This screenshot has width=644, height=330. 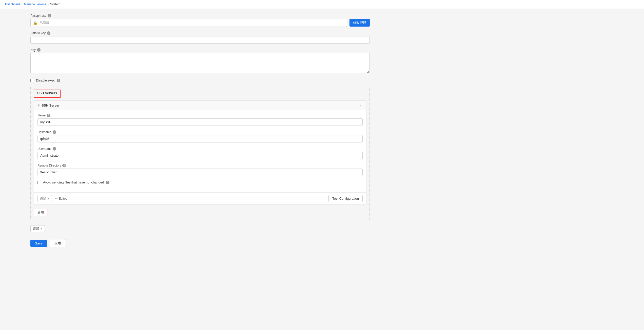 I want to click on passphrase-label: Passphrase ?, so click(x=200, y=16).